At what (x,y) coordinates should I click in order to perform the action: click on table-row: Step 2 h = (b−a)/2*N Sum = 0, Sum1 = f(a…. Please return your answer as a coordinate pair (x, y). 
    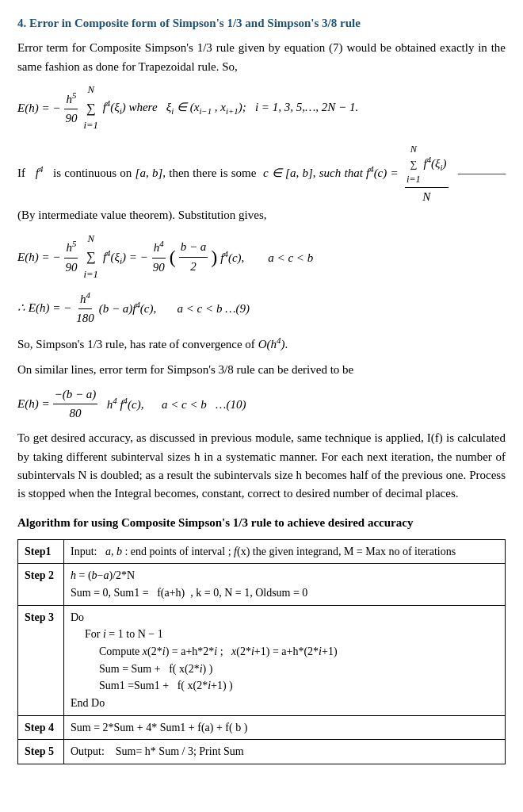
    Looking at the image, I should click on (262, 584).